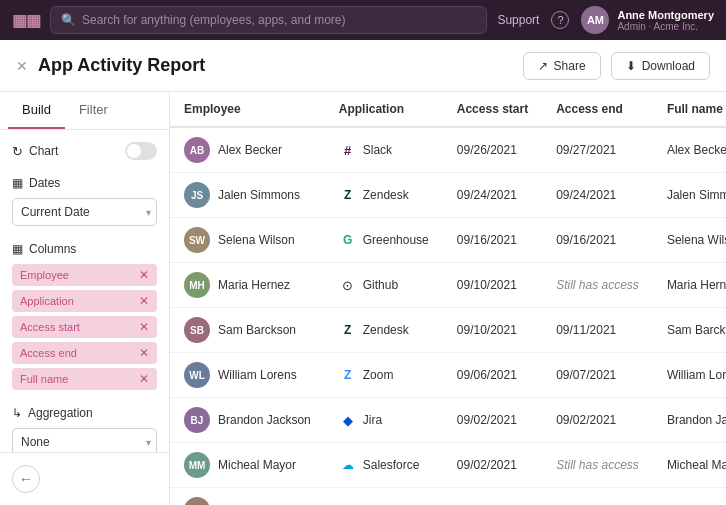 Image resolution: width=726 pixels, height=505 pixels. I want to click on cell-application: ⊙ Github, so click(384, 286).